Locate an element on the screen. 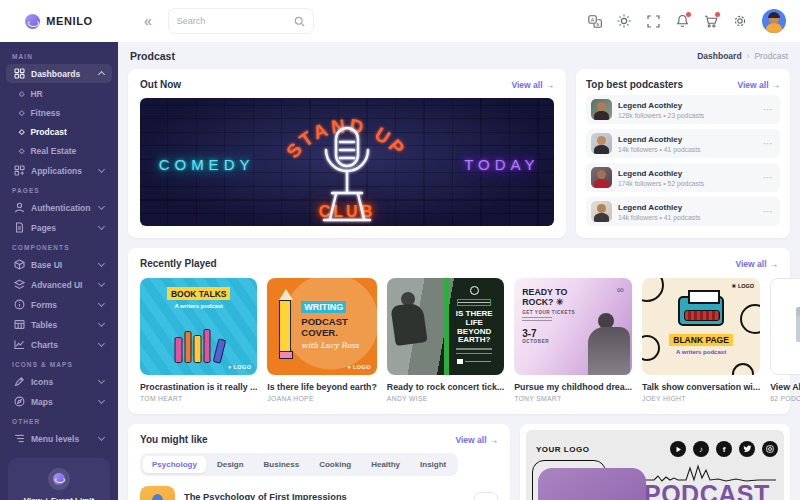 Image resolution: width=800 pixels, height=500 pixels. notification-badge is located at coordinates (688, 14).